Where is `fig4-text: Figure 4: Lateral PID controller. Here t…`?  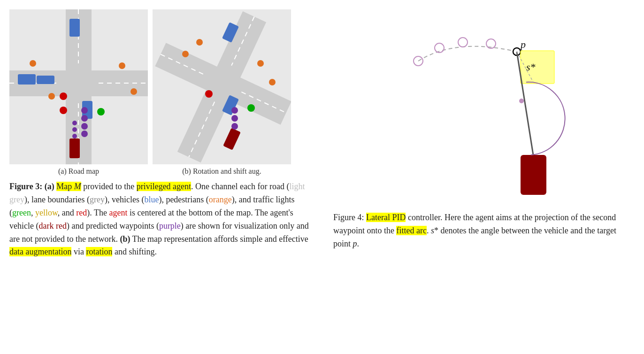 fig4-text: Figure 4: Lateral PID controller. Here t… is located at coordinates (475, 231).